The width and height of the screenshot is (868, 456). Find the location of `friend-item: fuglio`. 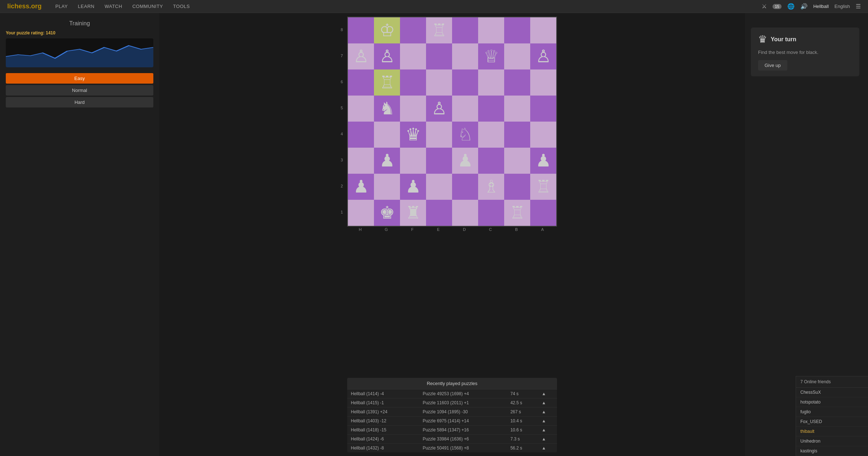

friend-item: fuglio is located at coordinates (832, 412).